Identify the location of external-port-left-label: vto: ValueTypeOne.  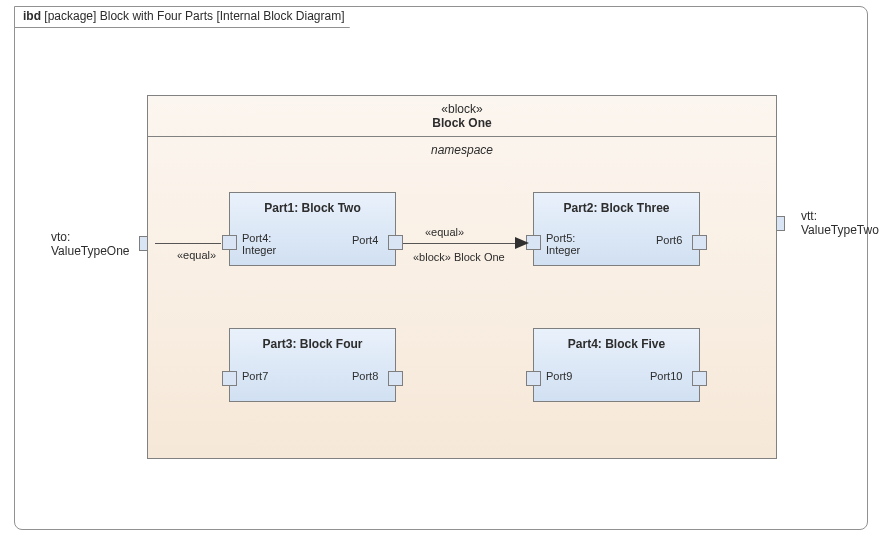
(90, 244).